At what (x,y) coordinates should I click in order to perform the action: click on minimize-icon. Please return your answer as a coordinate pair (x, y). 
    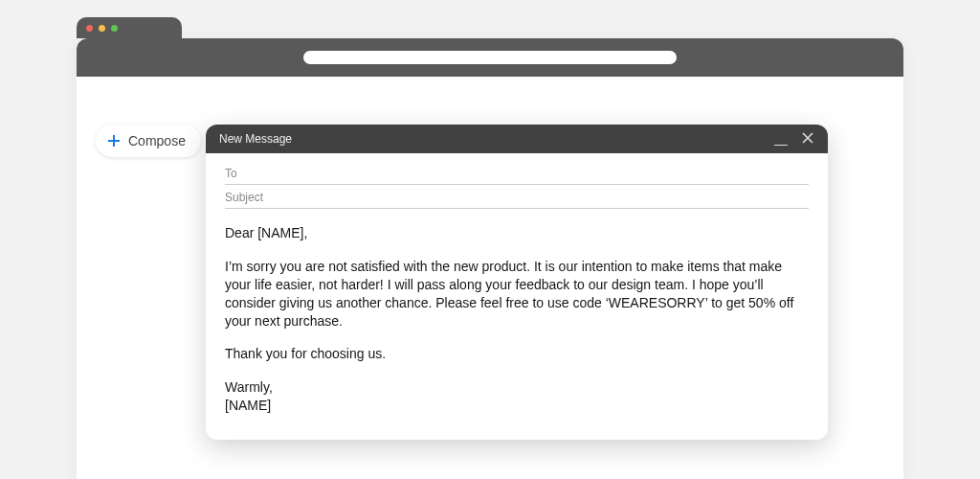
    Looking at the image, I should click on (781, 139).